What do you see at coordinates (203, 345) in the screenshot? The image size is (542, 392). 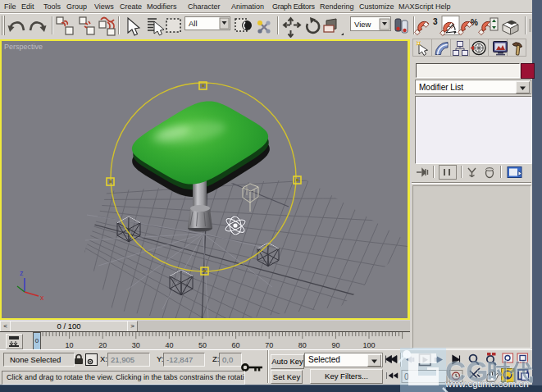 I see `svg-text: 50` at bounding box center [203, 345].